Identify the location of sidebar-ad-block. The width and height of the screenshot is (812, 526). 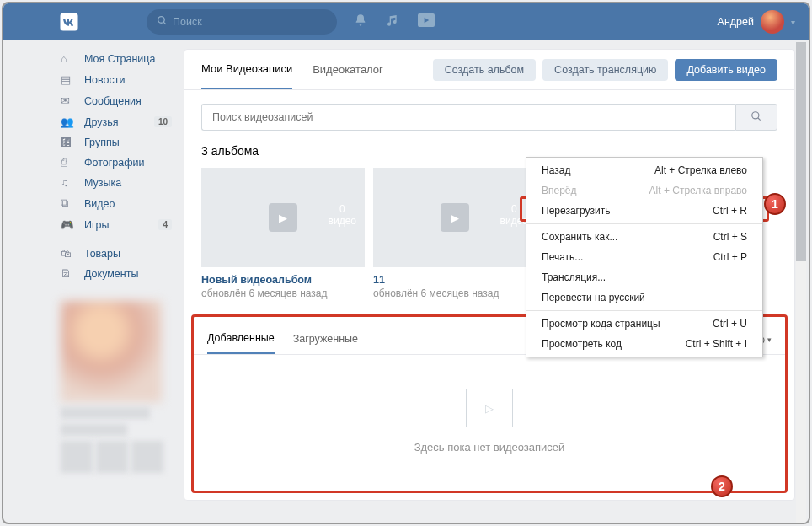
(116, 387).